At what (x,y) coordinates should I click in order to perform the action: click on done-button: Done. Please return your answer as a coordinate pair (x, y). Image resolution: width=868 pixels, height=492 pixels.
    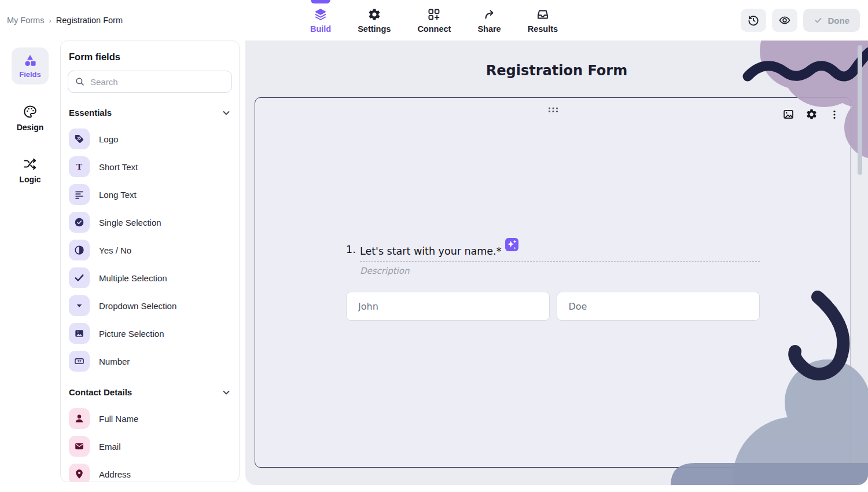
    Looking at the image, I should click on (832, 20).